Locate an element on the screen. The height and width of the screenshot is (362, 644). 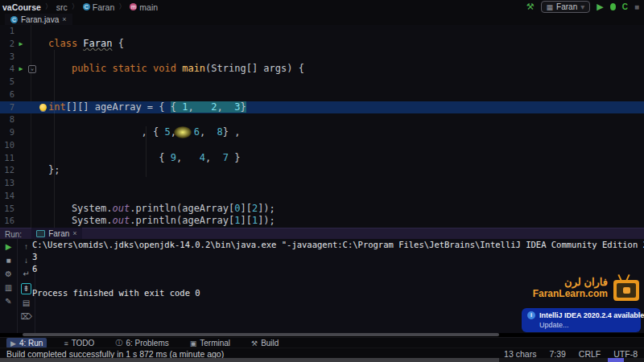
toolwindow-button-label: 4: Run is located at coordinates (31, 343).